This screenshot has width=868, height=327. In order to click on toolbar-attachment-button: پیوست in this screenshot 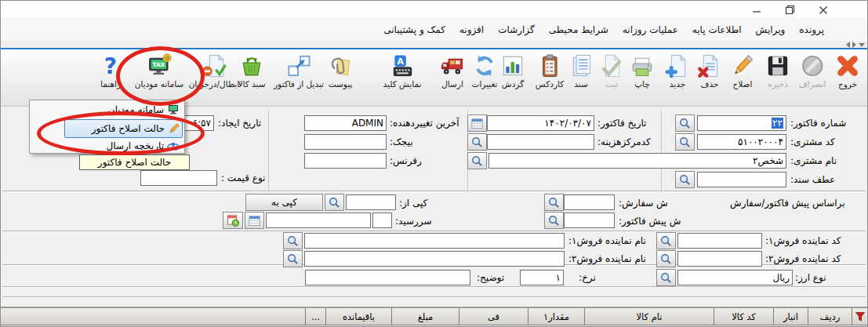, I will do `click(340, 71)`.